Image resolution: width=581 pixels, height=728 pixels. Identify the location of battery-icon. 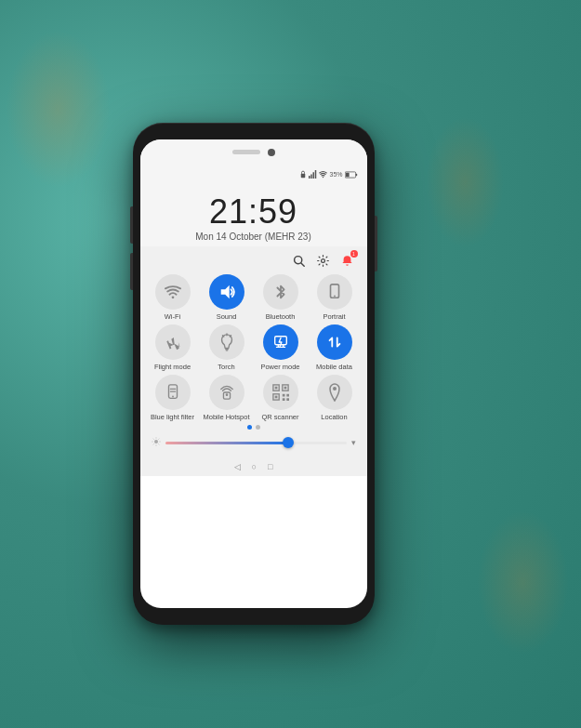
(351, 175).